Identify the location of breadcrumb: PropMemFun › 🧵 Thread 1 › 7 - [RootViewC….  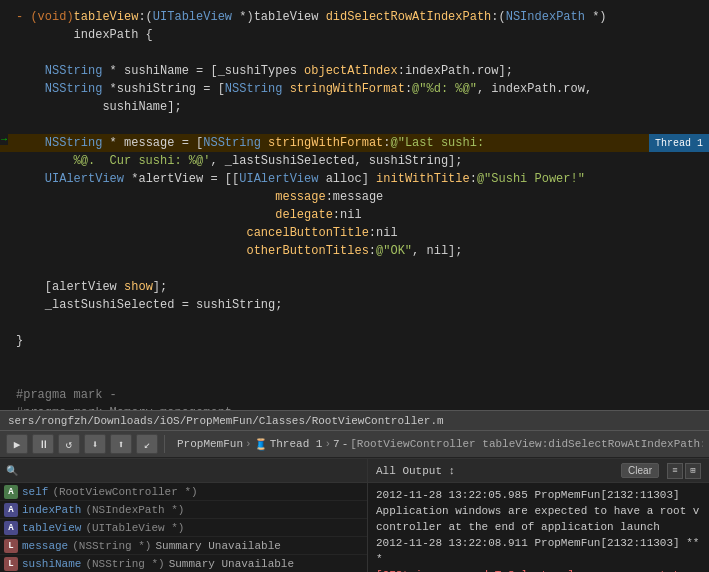
(440, 444).